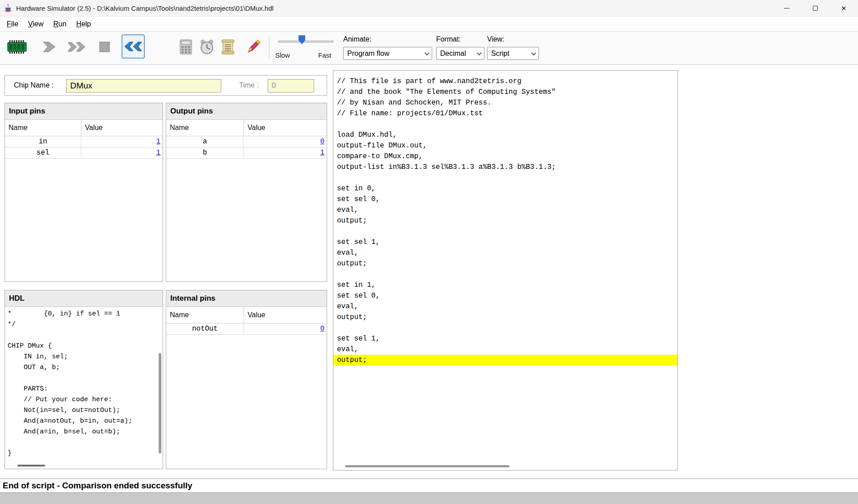  Describe the element at coordinates (17, 47) in the screenshot. I see `load-chip-button` at that location.